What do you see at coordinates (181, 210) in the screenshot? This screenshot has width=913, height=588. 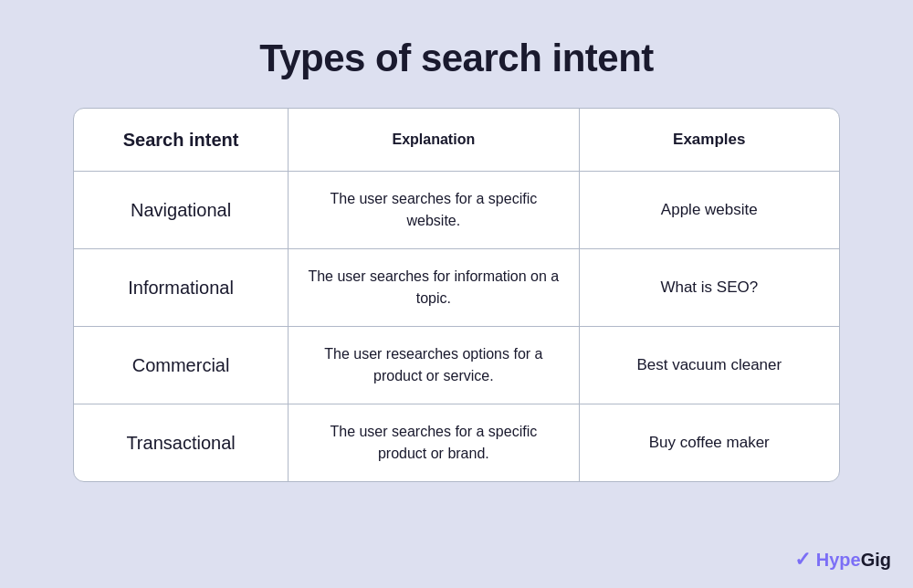 I see `intent-cell: Navigational` at bounding box center [181, 210].